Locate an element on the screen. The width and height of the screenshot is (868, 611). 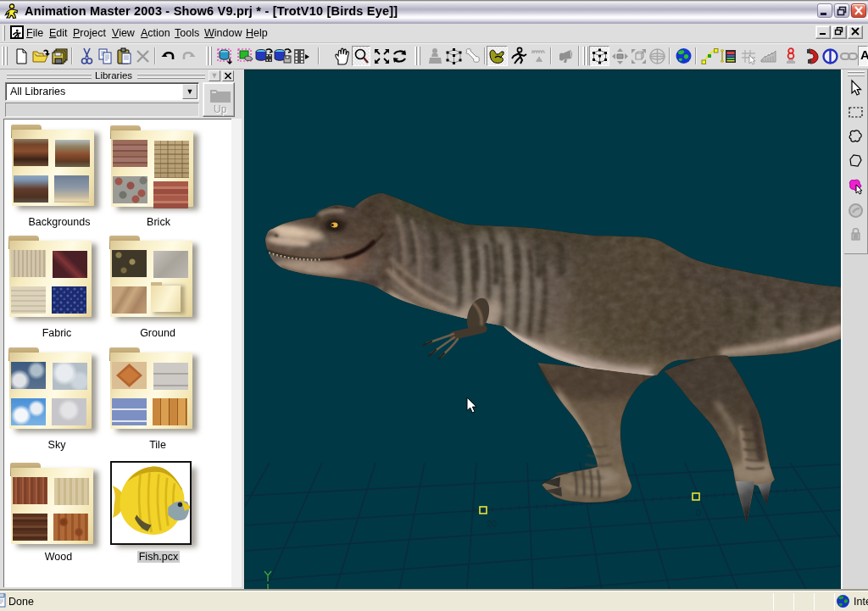
svg-text: 20 is located at coordinates (492, 524).